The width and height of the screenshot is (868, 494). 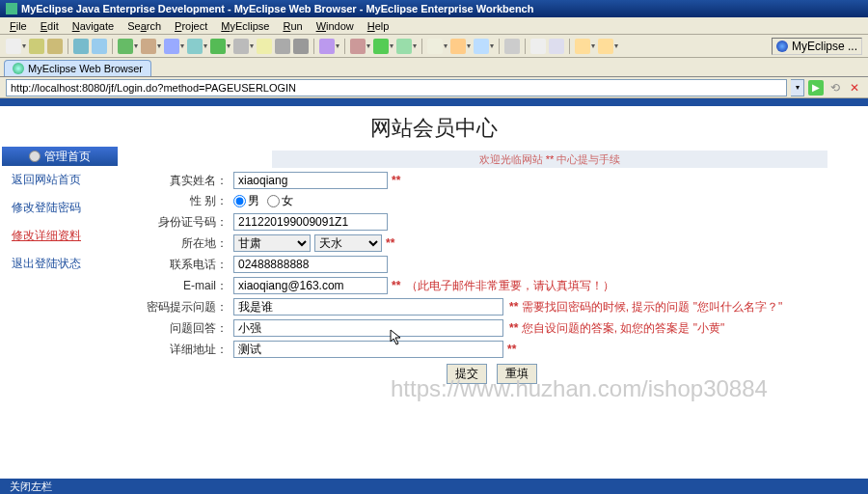 I want to click on menu-navigate: Navigate, so click(x=93, y=25).